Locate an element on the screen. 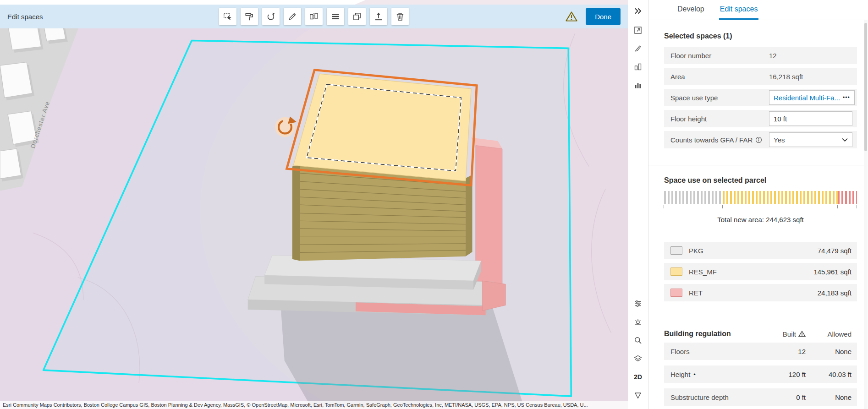 This screenshot has height=409, width=868. layers-icon is located at coordinates (638, 359).